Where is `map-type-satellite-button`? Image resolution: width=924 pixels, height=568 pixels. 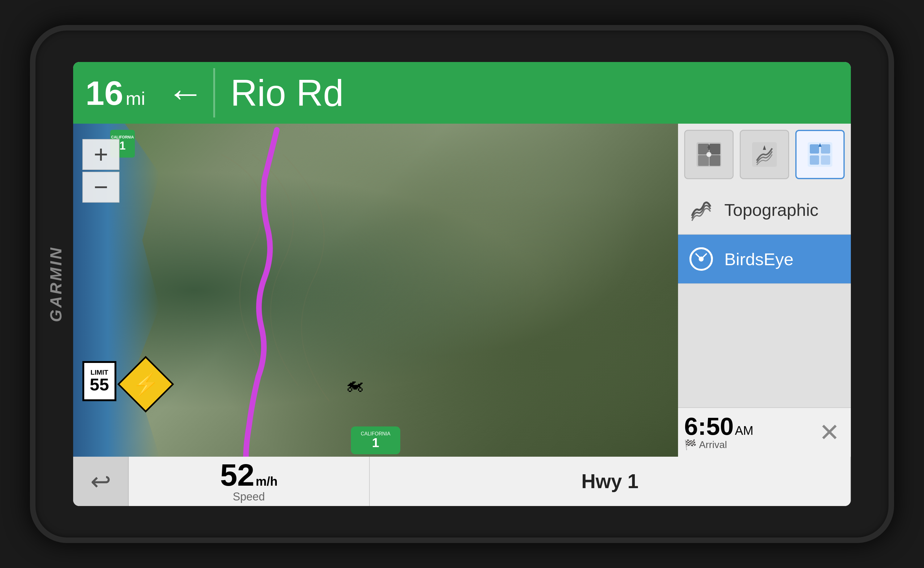 map-type-satellite-button is located at coordinates (709, 155).